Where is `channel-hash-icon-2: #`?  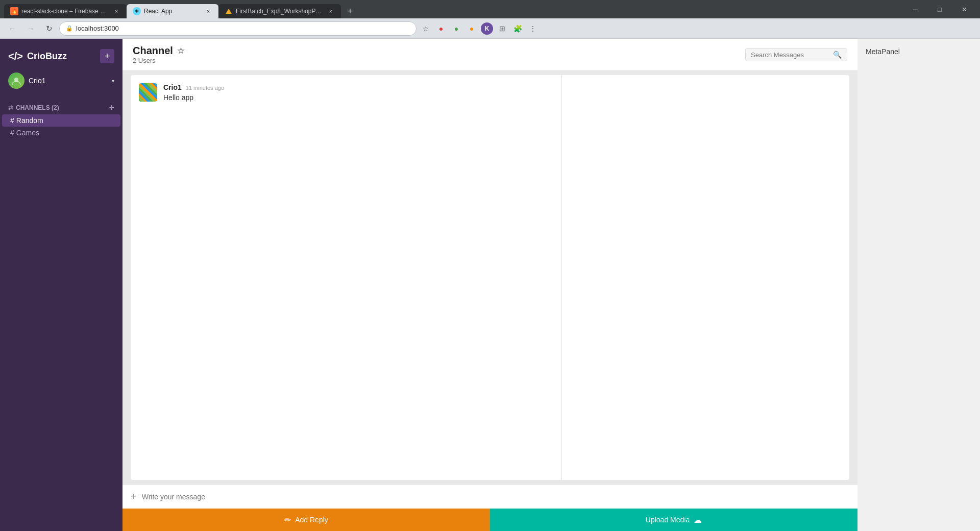
channel-hash-icon-2: # is located at coordinates (12, 133).